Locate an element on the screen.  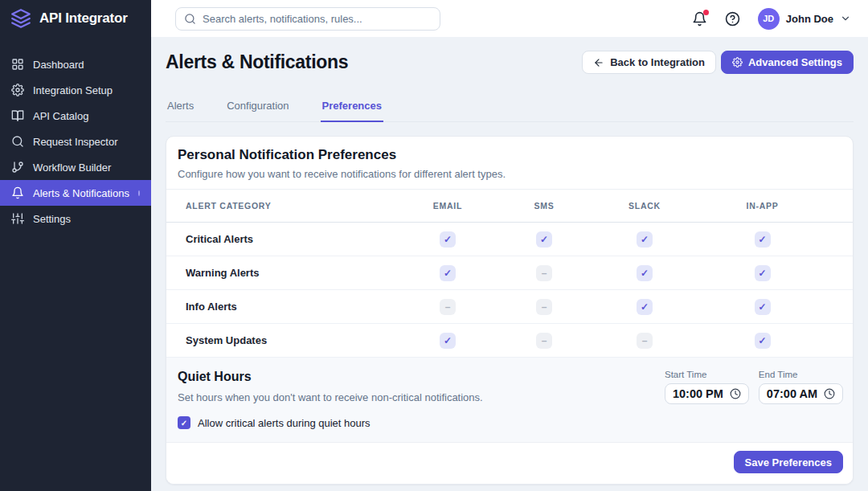
sidebar-item-label: Alerts & Notifications is located at coordinates (81, 193).